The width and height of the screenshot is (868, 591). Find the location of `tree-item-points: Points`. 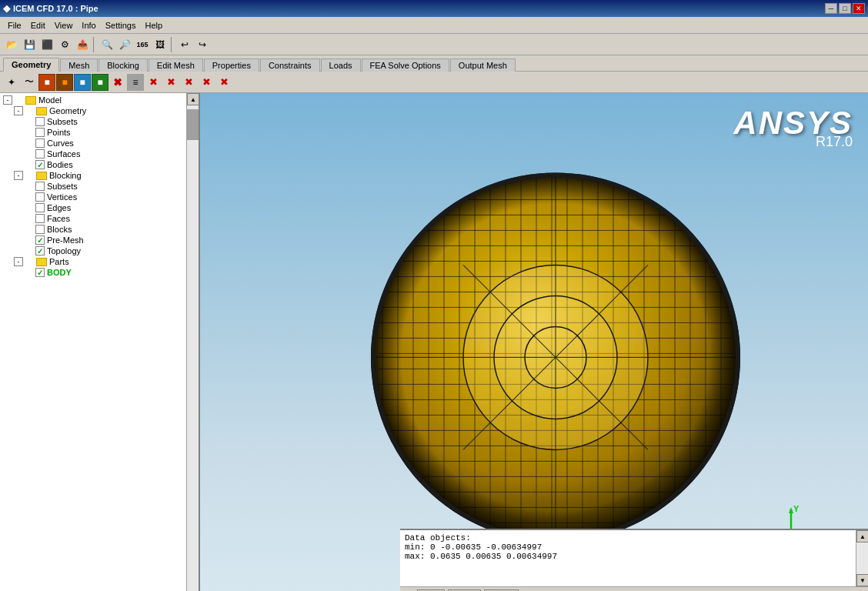

tree-item-points: Points is located at coordinates (99, 132).